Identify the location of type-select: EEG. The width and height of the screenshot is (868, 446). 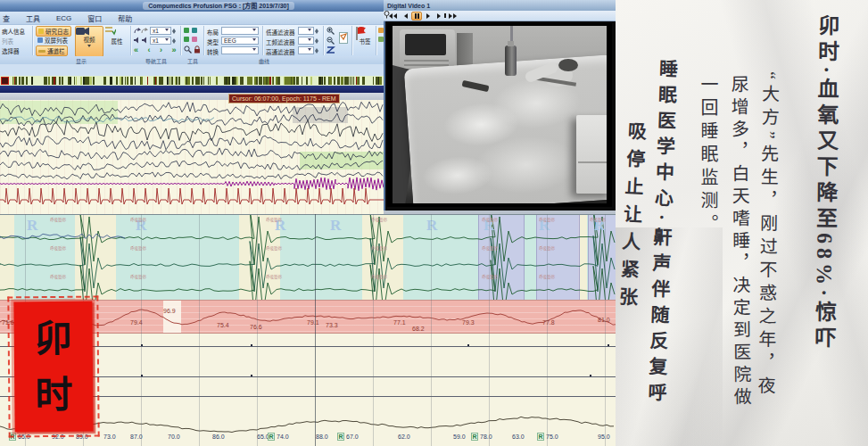
(240, 41).